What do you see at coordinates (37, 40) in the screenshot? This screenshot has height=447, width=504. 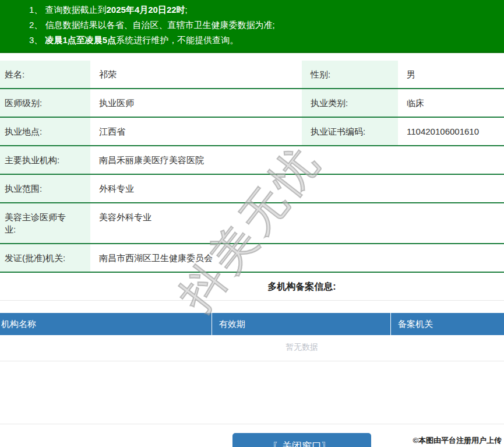 I see `notice-text: 3、` at bounding box center [37, 40].